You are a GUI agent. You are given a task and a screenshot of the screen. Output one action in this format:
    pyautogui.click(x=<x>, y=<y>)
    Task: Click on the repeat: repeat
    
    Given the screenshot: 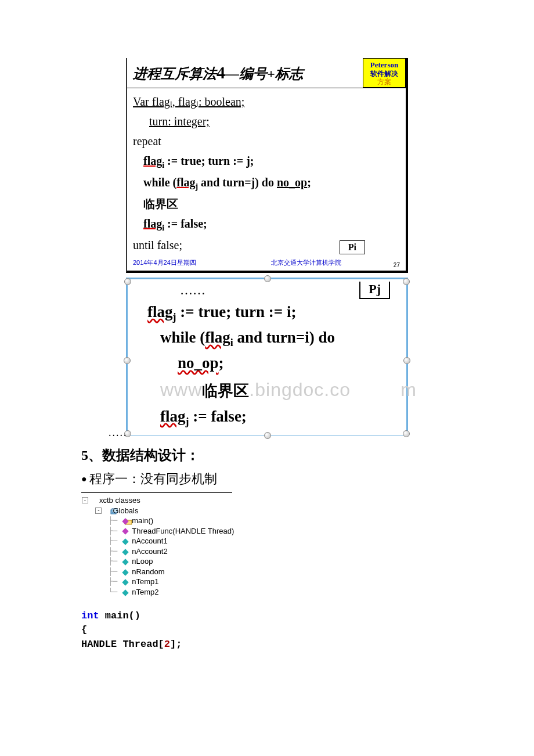 What is the action you would take?
    pyautogui.click(x=266, y=141)
    